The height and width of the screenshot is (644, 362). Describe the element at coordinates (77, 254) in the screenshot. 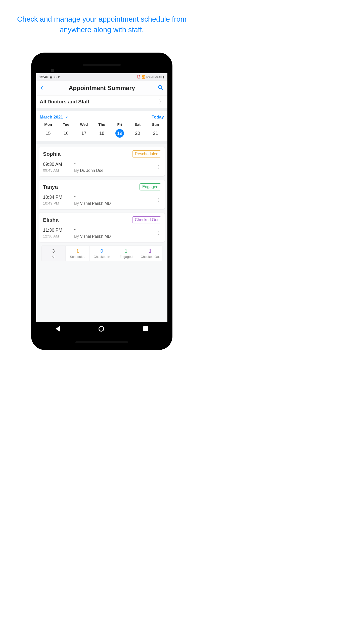

I see `tab-scheduled: 1 Scheduled` at that location.